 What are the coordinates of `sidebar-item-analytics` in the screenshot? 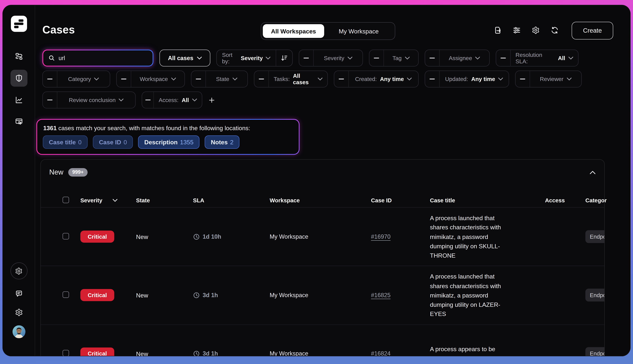 It's located at (19, 100).